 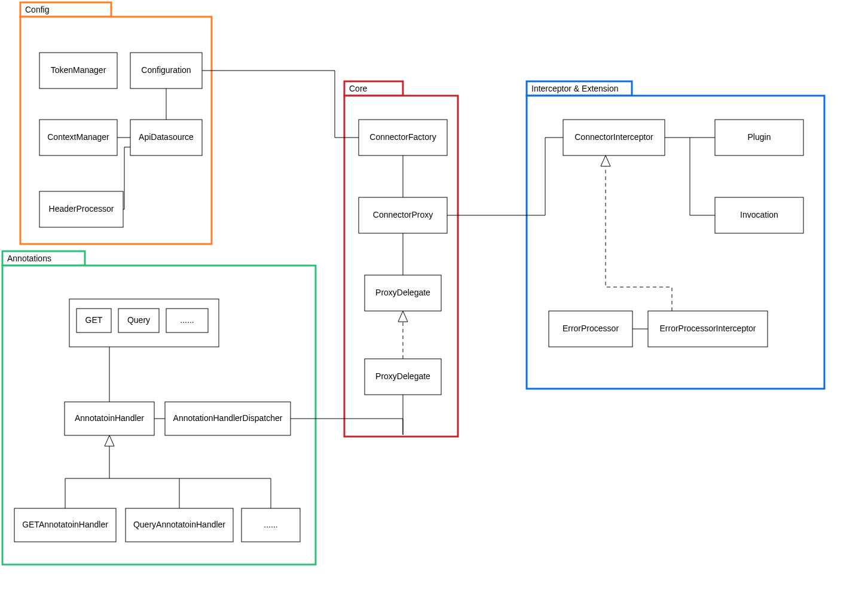 I want to click on box-error-processor-interceptor: ErrorProcessorInterceptor, so click(x=708, y=329).